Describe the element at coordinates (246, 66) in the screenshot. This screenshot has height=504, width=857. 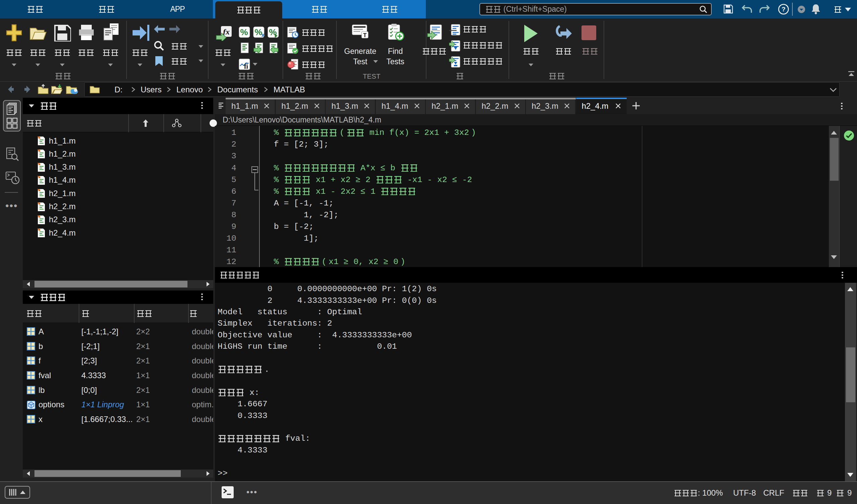
I see `svg-text: fi` at that location.